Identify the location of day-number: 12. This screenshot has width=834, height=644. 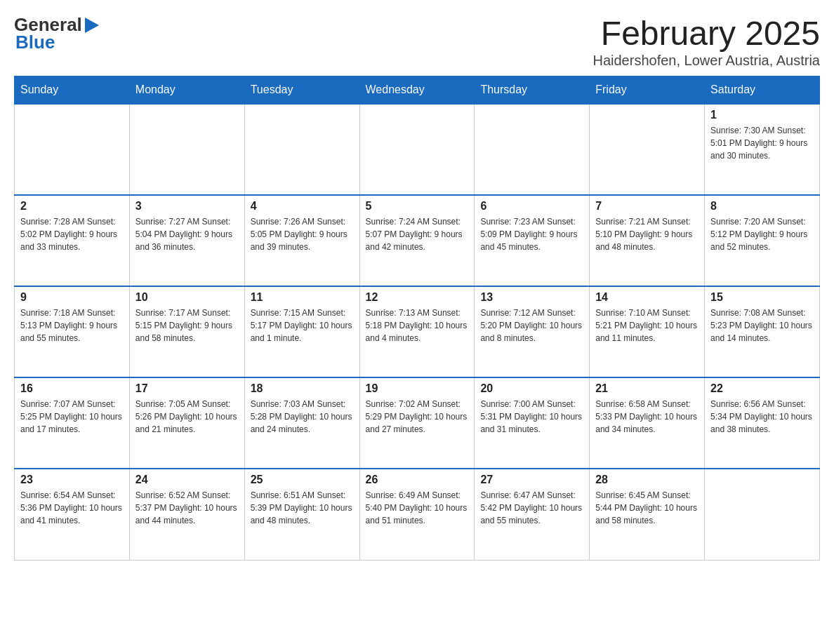
(417, 297).